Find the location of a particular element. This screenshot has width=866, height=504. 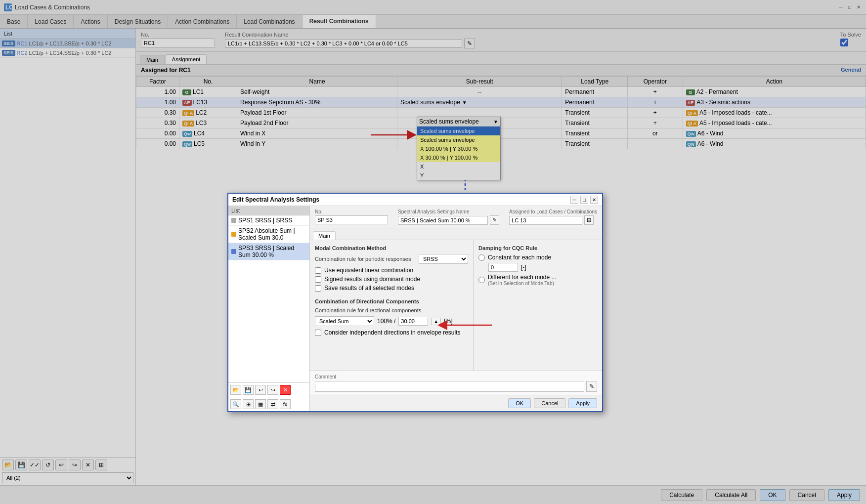

constant-value-input is located at coordinates (503, 267).